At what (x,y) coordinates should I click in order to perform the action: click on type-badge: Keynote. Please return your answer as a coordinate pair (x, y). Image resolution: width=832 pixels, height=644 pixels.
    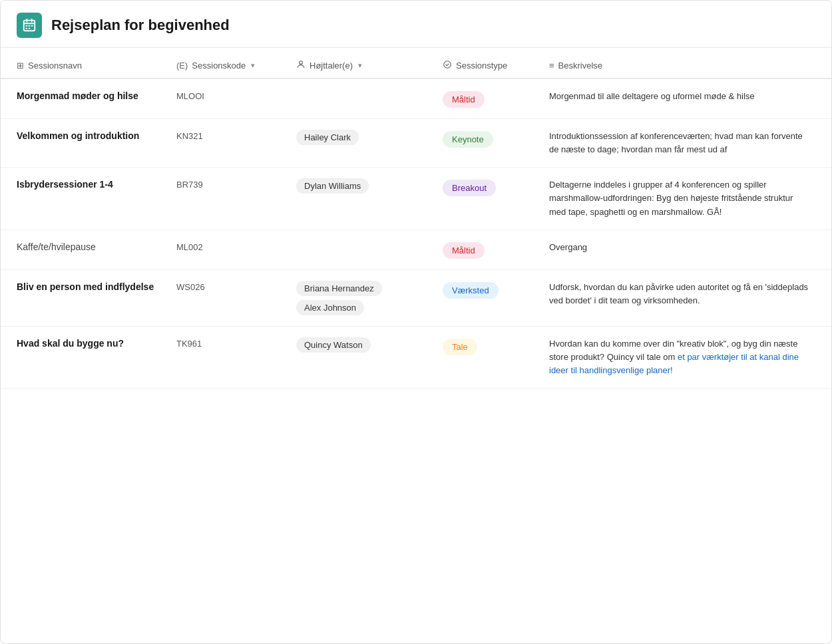
    Looking at the image, I should click on (468, 140).